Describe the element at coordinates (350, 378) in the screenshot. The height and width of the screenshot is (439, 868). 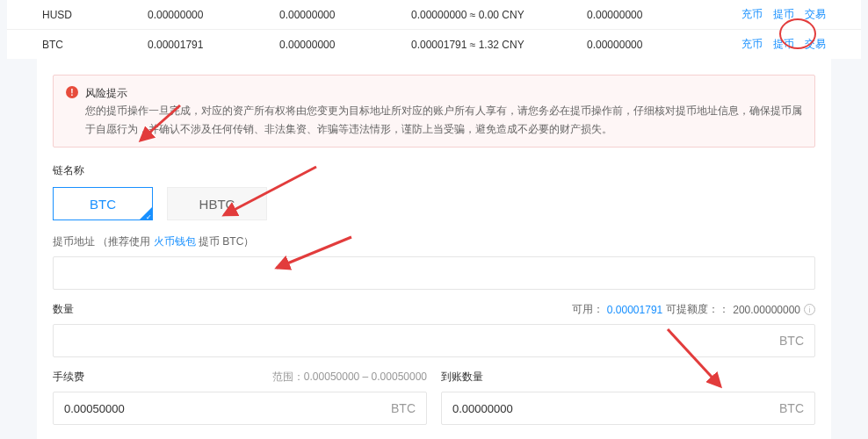
I see `fee-range: 范围：0.00050000 – 0.00050000` at that location.